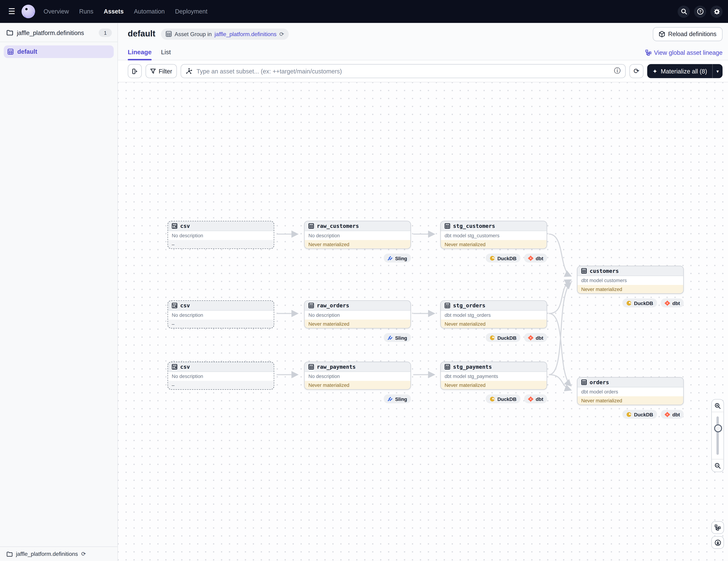 The image size is (728, 561). I want to click on asset-description: dbt model orders, so click(630, 392).